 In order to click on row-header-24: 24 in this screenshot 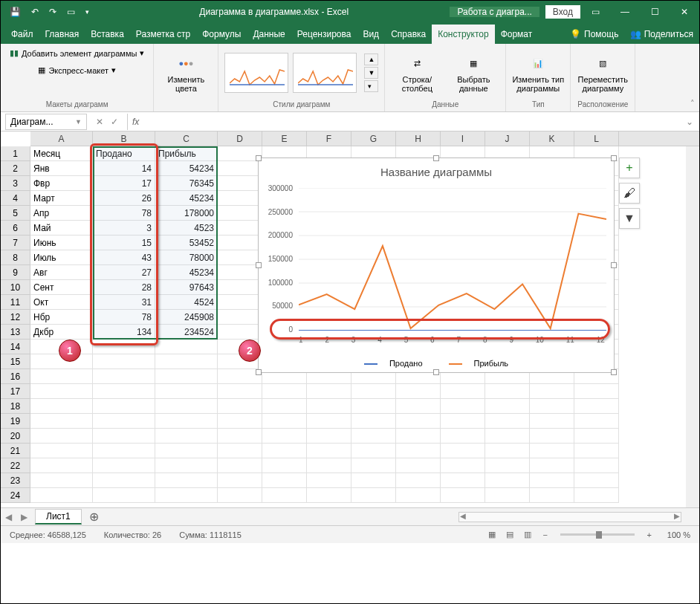, I will do `click(16, 496)`.